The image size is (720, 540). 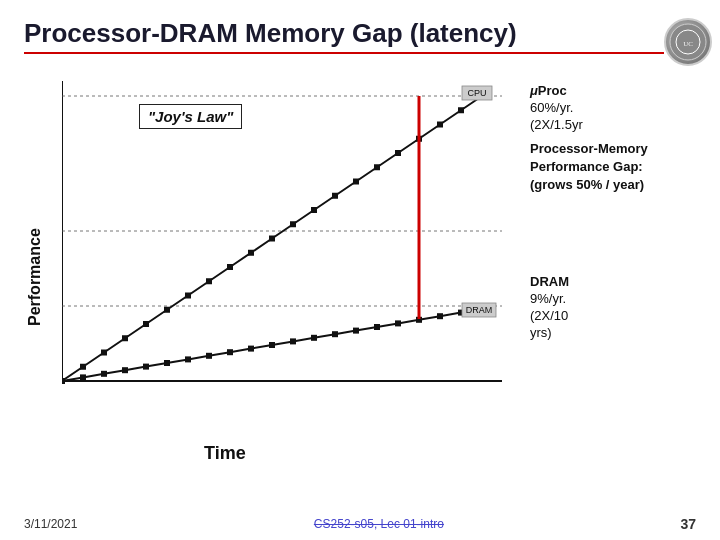 What do you see at coordinates (360, 42) in the screenshot?
I see `header: Processor-DRAM Memory Gap (latency) UC` at bounding box center [360, 42].